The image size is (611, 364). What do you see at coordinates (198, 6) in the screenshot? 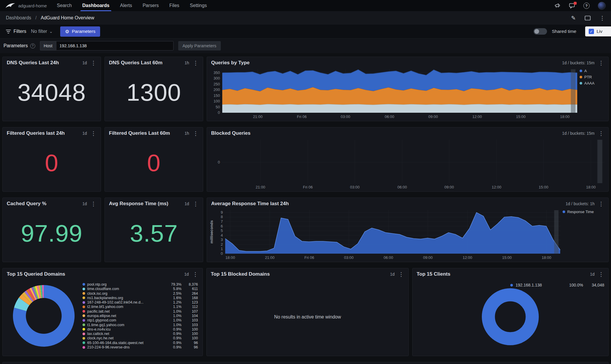
I see `nav-item-settings: Settings` at bounding box center [198, 6].